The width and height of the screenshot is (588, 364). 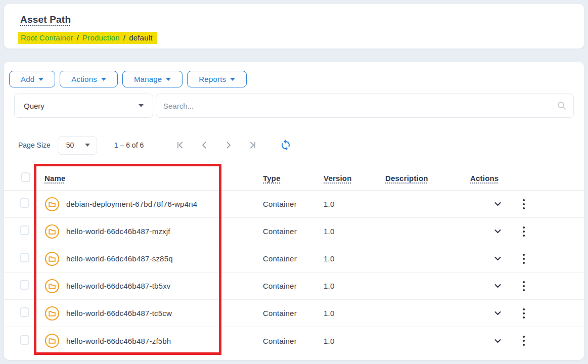 I want to click on refresh-icon, so click(x=286, y=145).